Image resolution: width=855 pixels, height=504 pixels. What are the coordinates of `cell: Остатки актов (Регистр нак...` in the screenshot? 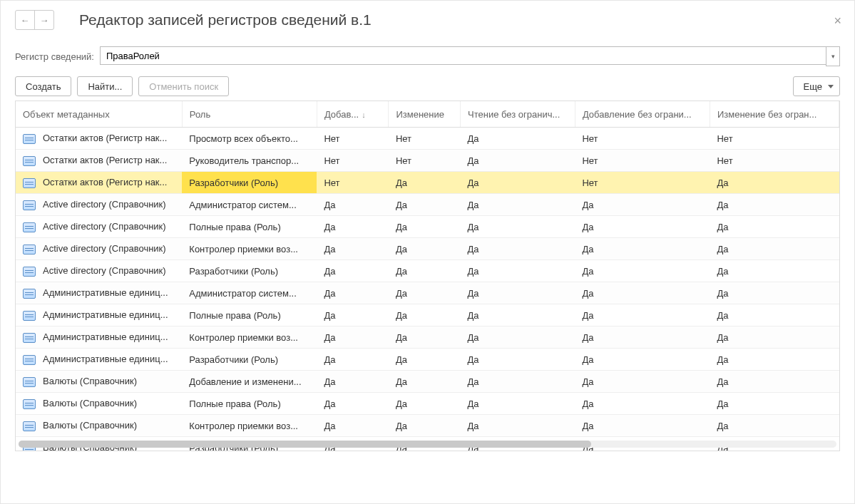 It's located at (98, 182).